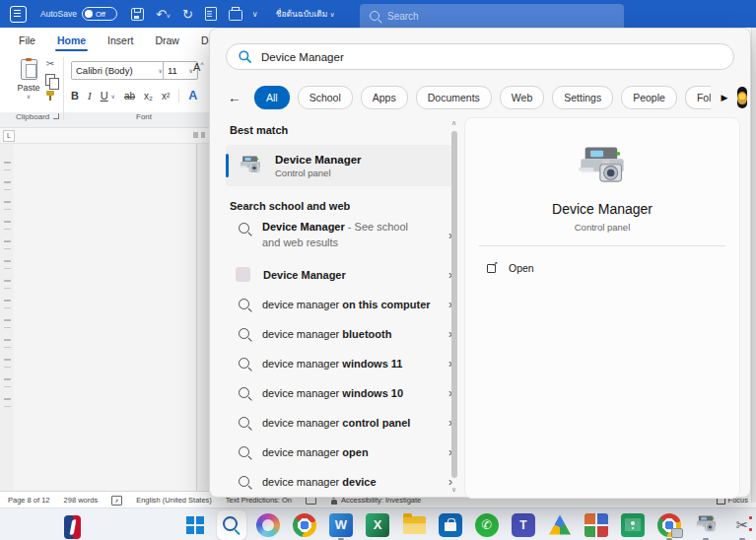 The height and width of the screenshot is (540, 756). What do you see at coordinates (523, 525) in the screenshot?
I see `teams-icon` at bounding box center [523, 525].